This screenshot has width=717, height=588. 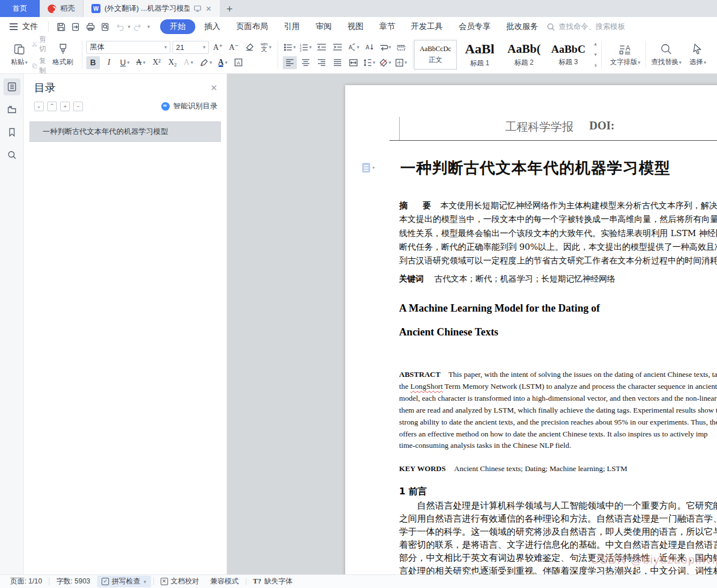 I want to click on style-scroll-down-icon: ▼, so click(x=596, y=54).